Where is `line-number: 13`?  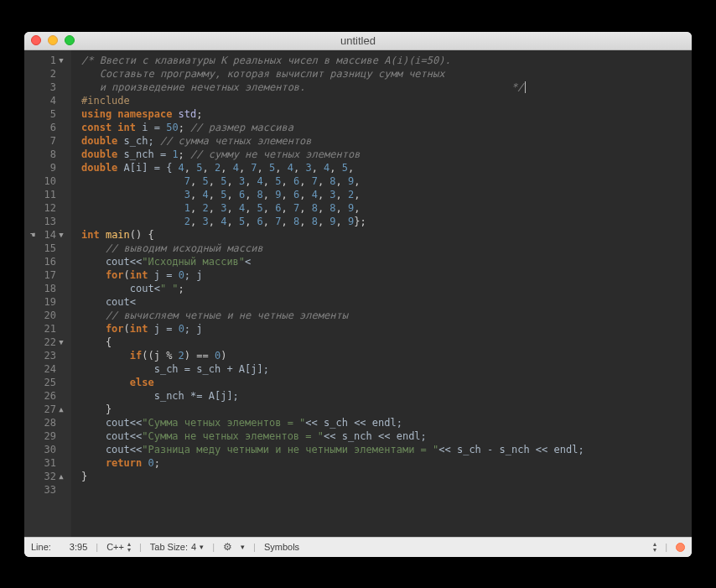 line-number: 13 is located at coordinates (47, 221).